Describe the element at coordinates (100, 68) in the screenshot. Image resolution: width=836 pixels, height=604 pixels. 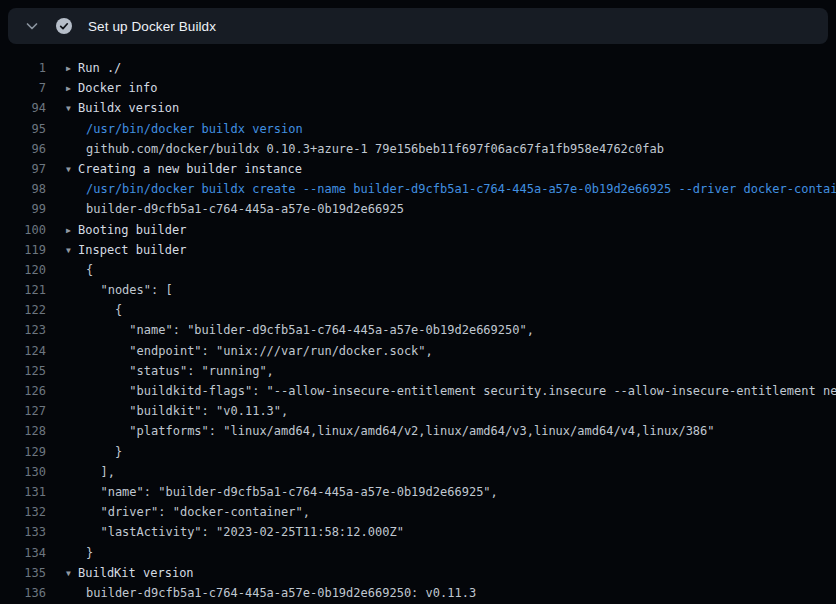
I see `line-text: Run ./` at that location.